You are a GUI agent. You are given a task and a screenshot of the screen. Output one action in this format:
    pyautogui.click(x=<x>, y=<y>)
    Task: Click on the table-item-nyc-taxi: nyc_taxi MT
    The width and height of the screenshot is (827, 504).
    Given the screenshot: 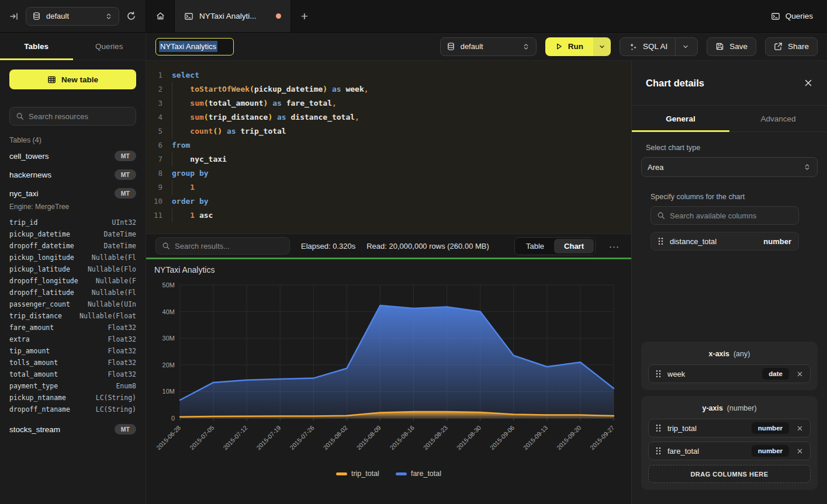 What is the action you would take?
    pyautogui.click(x=72, y=193)
    